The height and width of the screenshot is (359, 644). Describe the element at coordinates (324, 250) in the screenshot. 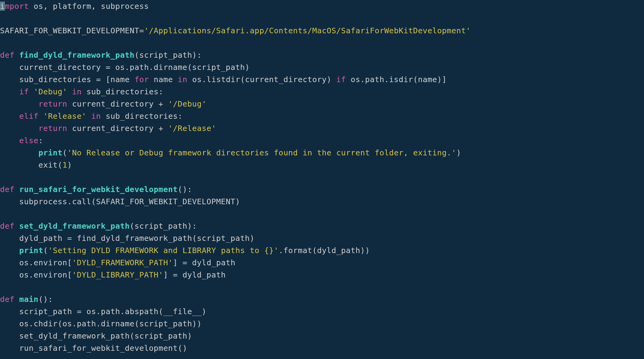

I see `code-token: .format(dyld_path))` at that location.